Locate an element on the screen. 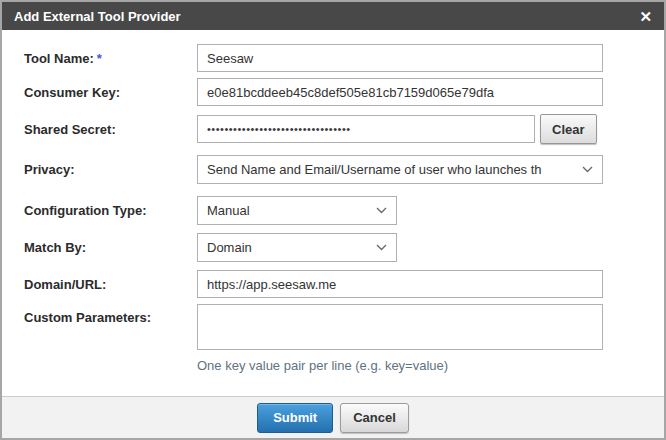 The image size is (666, 440). match-by-label: Match By: is located at coordinates (100, 248).